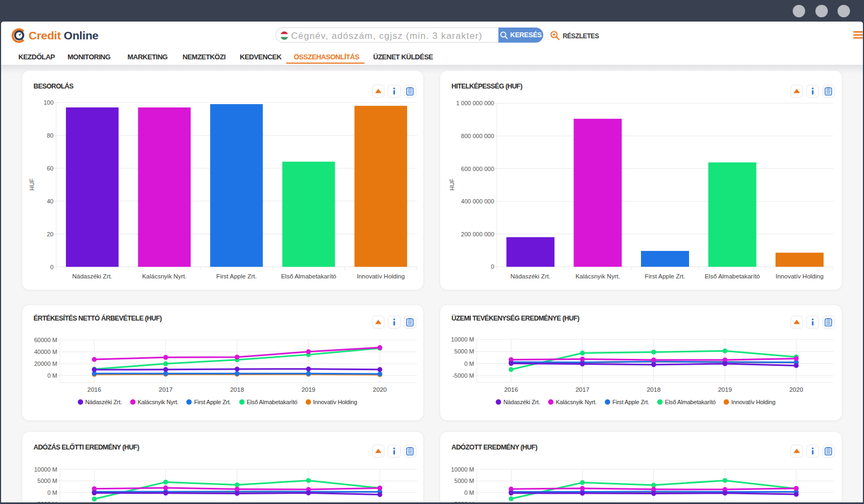  I want to click on svg-text: 80, so click(50, 135).